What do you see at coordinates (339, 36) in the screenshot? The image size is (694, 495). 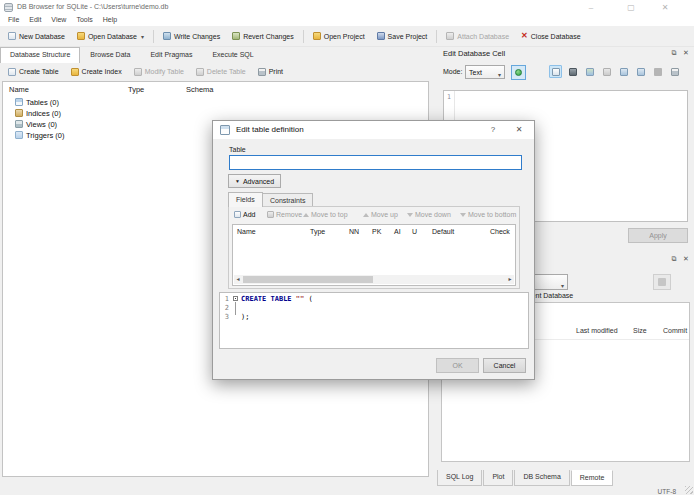 I see `open-project-button: Open Project` at bounding box center [339, 36].